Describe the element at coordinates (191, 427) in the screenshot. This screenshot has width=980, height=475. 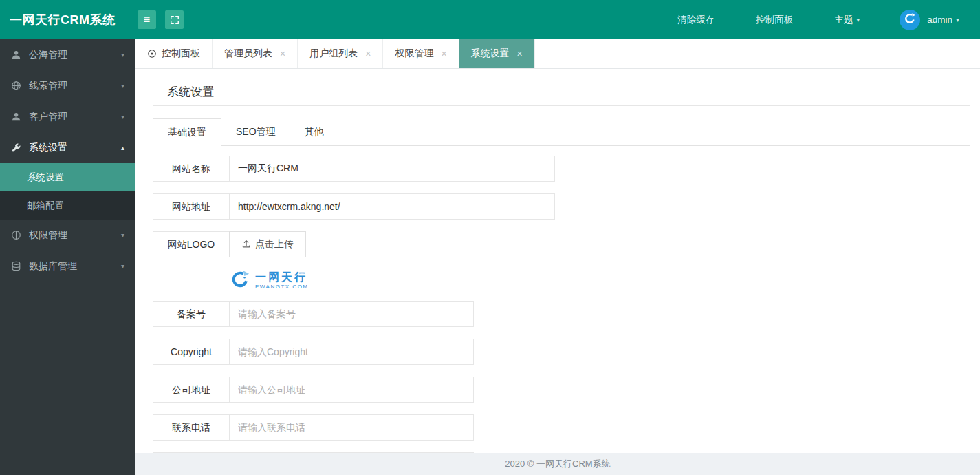
I see `field-label: 联系电话` at that location.